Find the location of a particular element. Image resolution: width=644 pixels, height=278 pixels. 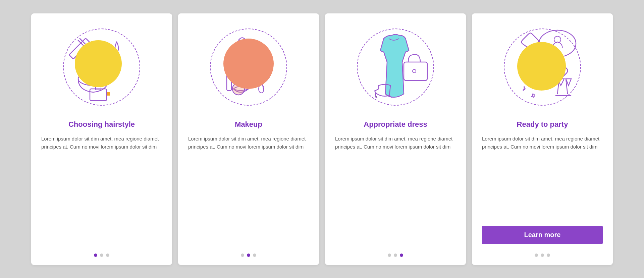

hairstyle-title: Choosing hairstyle is located at coordinates (102, 124).